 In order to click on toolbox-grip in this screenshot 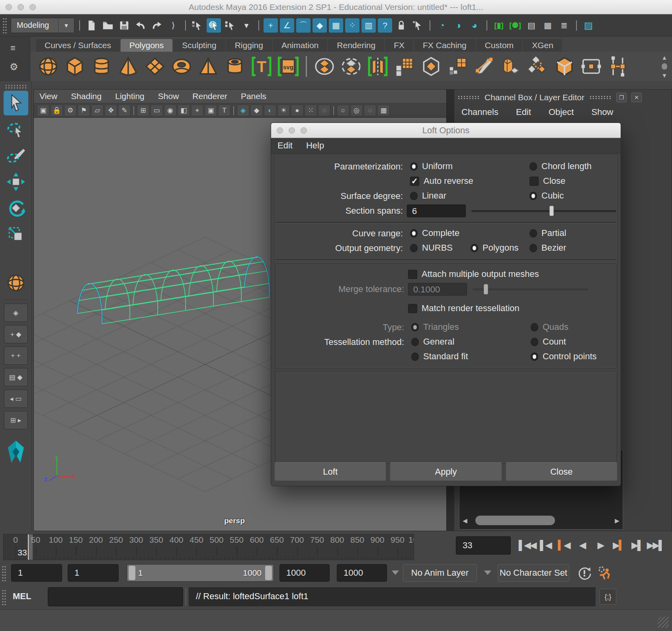, I will do `click(16, 87)`.